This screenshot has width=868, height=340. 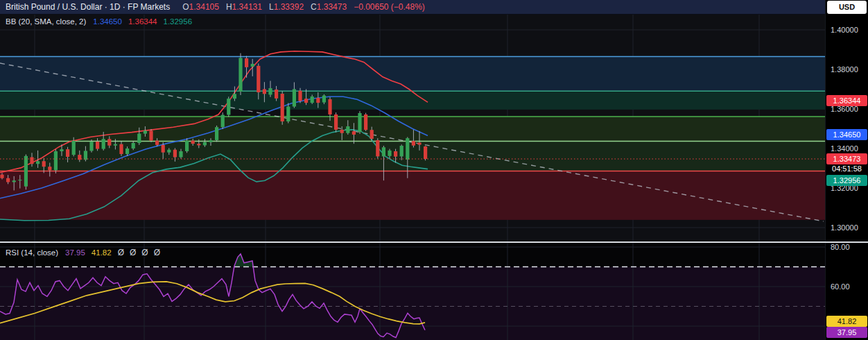 What do you see at coordinates (75, 253) in the screenshot?
I see `rsi-value-label: 37.95` at bounding box center [75, 253].